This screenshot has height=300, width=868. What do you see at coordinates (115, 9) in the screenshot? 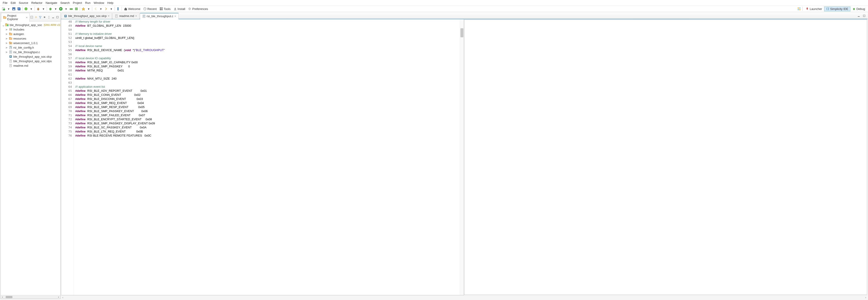
I see `separator` at bounding box center [115, 9].